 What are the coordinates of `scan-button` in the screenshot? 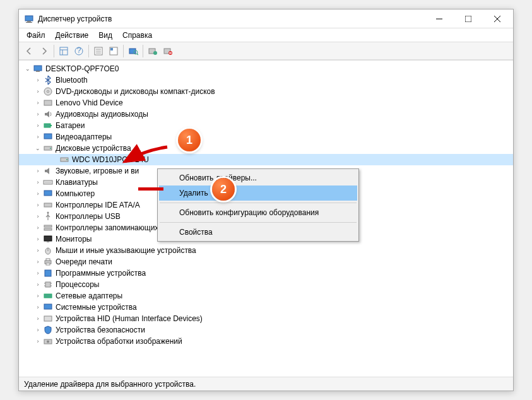 It's located at (133, 51).